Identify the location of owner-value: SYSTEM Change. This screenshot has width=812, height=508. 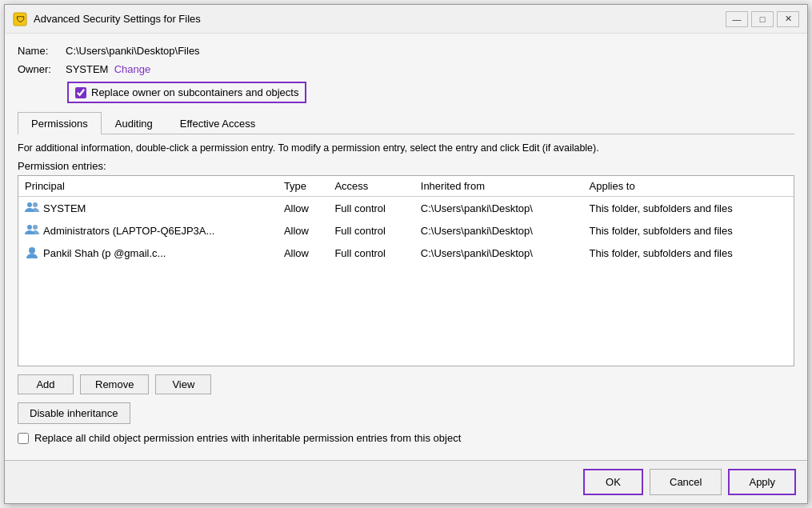
(108, 69).